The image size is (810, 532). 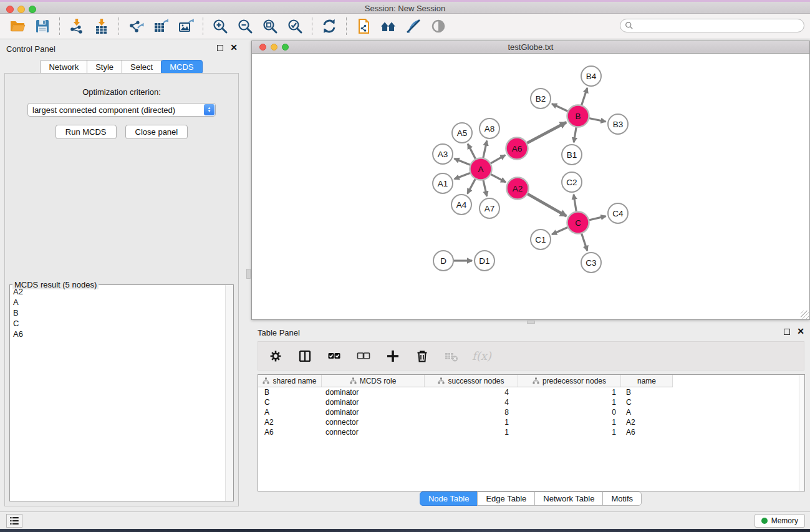 What do you see at coordinates (274, 47) in the screenshot?
I see `network-minimize-button` at bounding box center [274, 47].